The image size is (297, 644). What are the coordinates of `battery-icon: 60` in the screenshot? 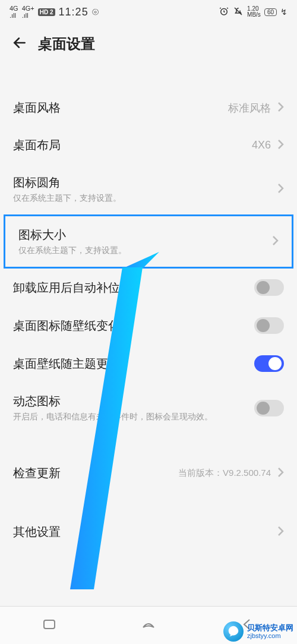 It's located at (271, 12).